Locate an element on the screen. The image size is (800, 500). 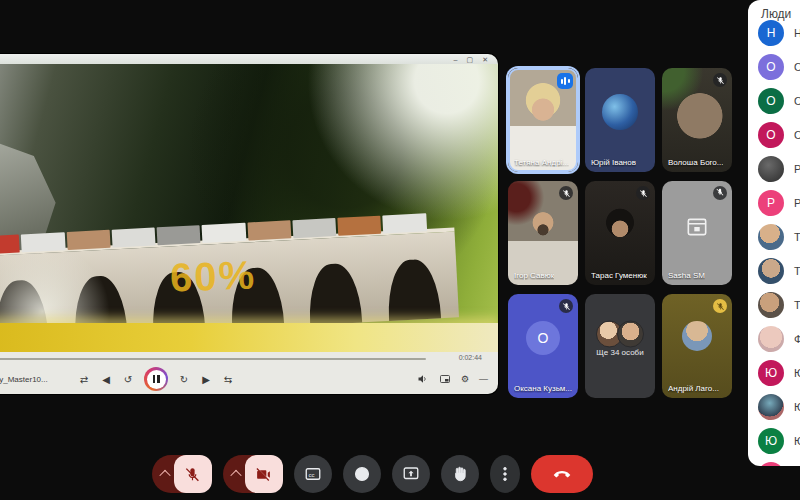
more-options-button is located at coordinates (505, 474).